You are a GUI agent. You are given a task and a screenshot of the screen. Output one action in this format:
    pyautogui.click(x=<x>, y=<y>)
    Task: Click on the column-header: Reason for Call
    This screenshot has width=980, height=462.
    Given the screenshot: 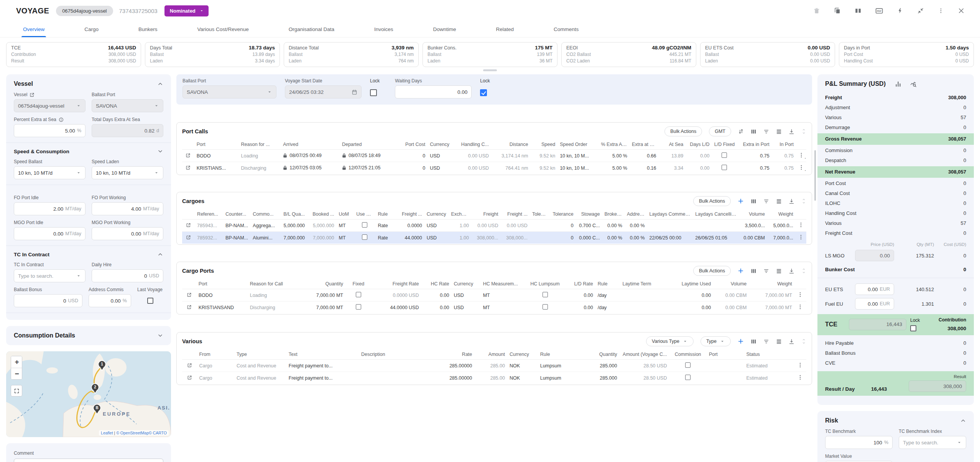 What is the action you would take?
    pyautogui.click(x=273, y=284)
    